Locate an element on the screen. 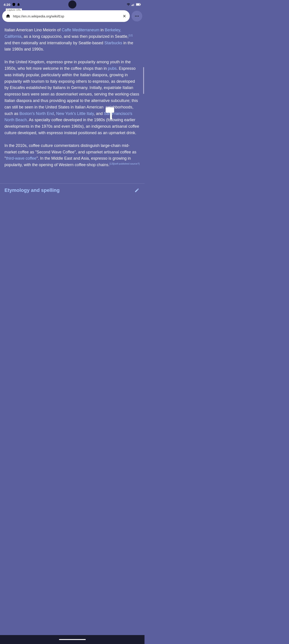 This screenshot has height=644, width=289. link-pubs: pubs is located at coordinates (112, 68).